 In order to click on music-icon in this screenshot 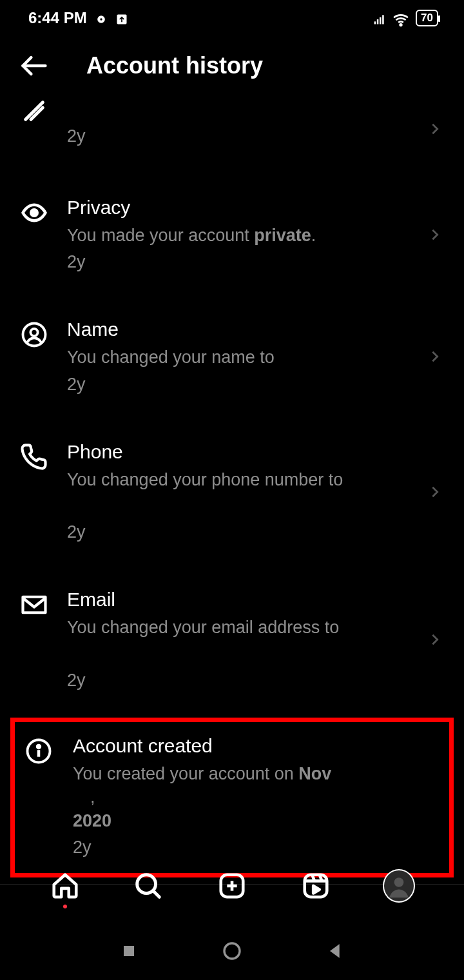, I will do `click(101, 18)`.